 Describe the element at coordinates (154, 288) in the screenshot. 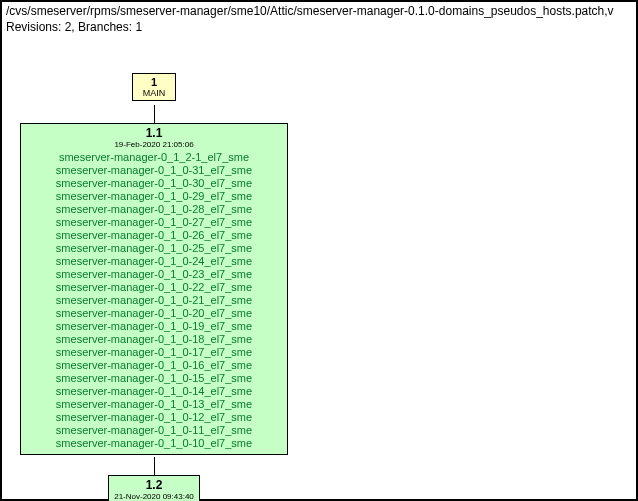

I see `revision-tag: smeserver-manager-0_1_0-22_el7_sme` at that location.